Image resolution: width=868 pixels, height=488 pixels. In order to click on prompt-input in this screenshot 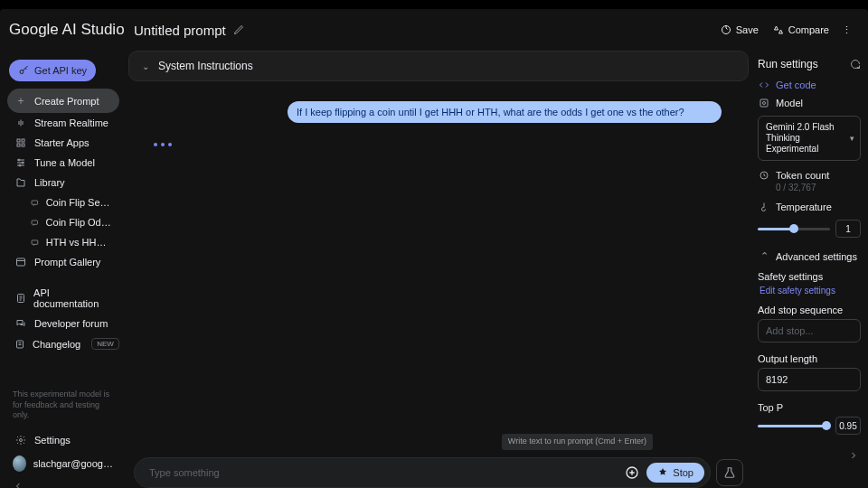, I will do `click(384, 473)`.